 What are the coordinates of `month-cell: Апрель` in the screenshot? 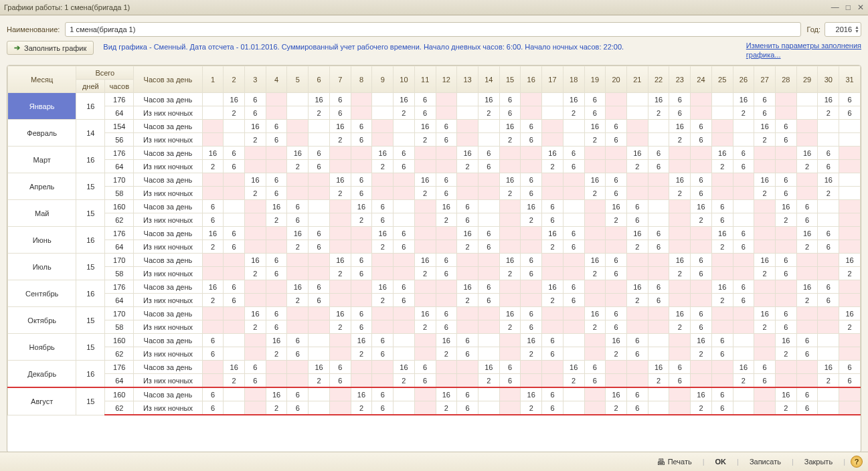 It's located at (42, 187).